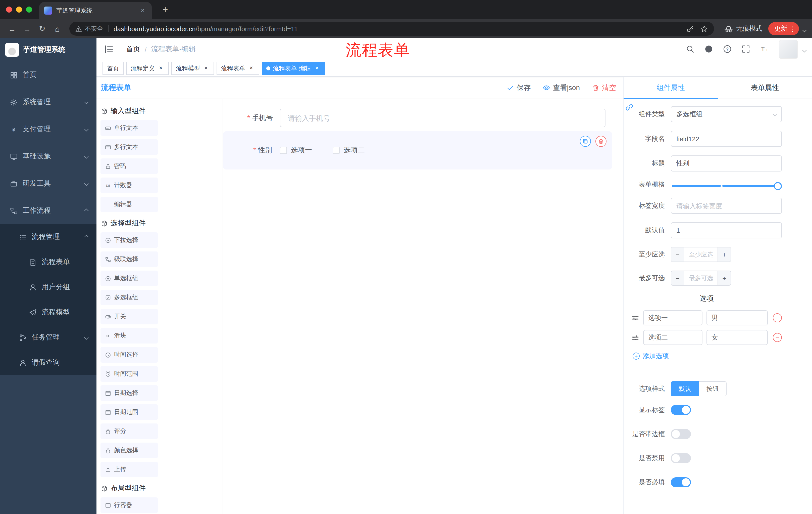 The image size is (812, 514). I want to click on delete-component-button, so click(601, 141).